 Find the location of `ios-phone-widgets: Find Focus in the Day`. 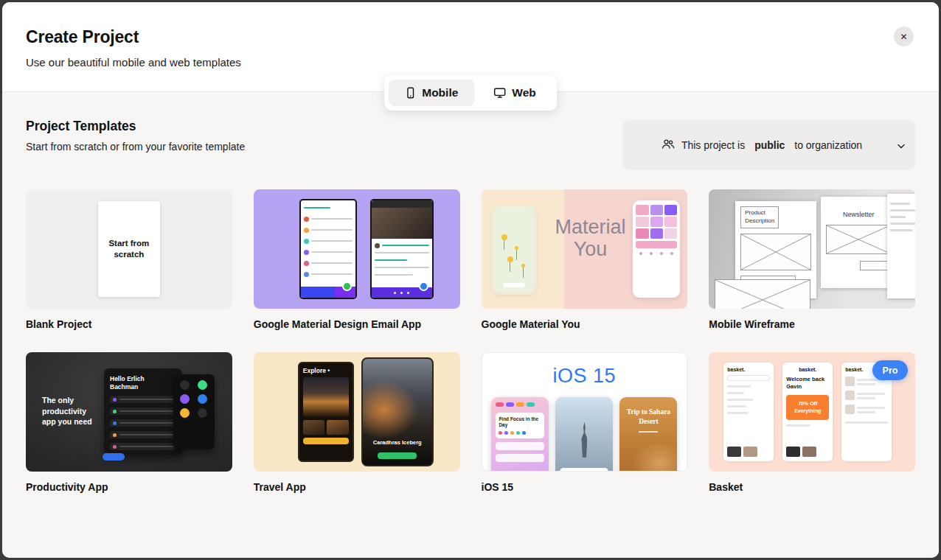

ios-phone-widgets: Find Focus in the Day is located at coordinates (520, 435).